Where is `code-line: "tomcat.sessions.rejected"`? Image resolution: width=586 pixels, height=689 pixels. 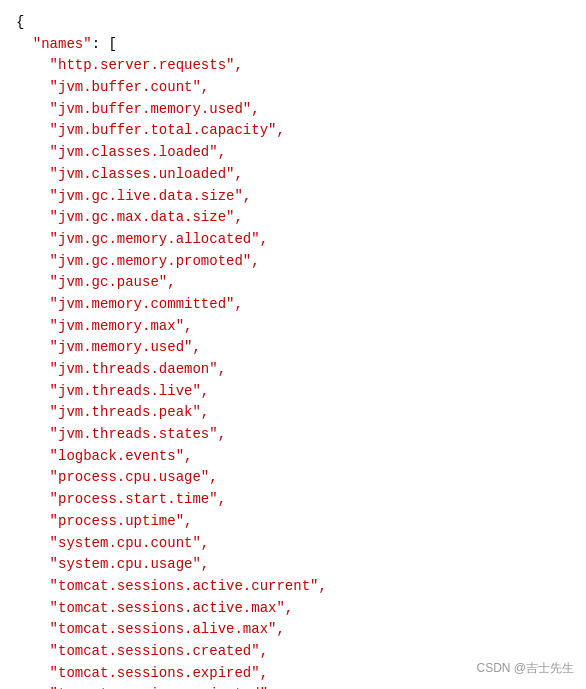 code-line: "tomcat.sessions.rejected" is located at coordinates (293, 686).